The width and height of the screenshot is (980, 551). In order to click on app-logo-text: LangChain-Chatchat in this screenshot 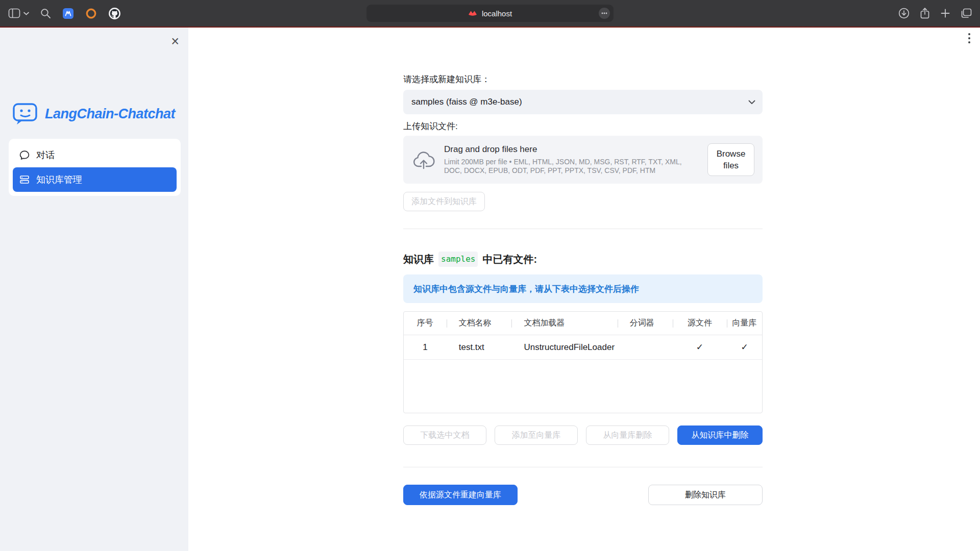, I will do `click(110, 114)`.